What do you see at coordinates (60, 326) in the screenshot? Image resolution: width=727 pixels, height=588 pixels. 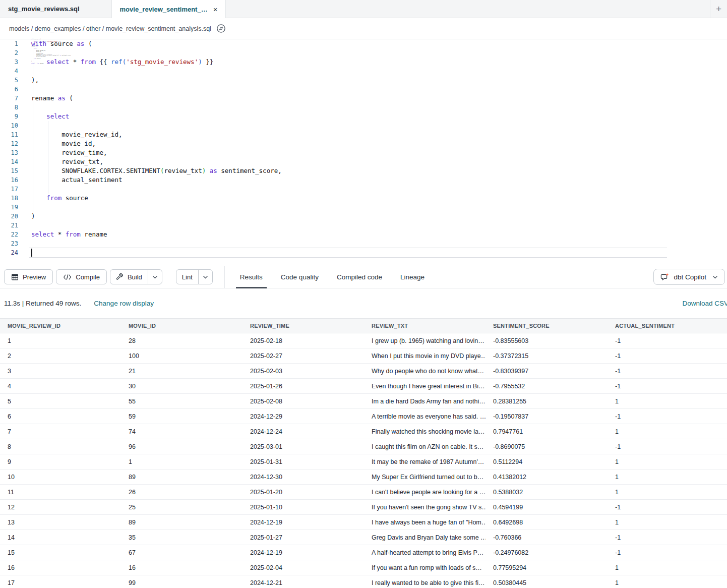 I see `column-header: MOVIE_REVIEW_ID` at bounding box center [60, 326].